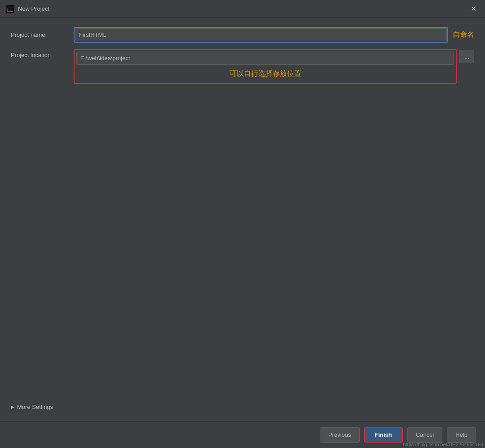 The height and width of the screenshot is (448, 485). Describe the element at coordinates (463, 35) in the screenshot. I see `project-name-annotation: 自命名` at that location.